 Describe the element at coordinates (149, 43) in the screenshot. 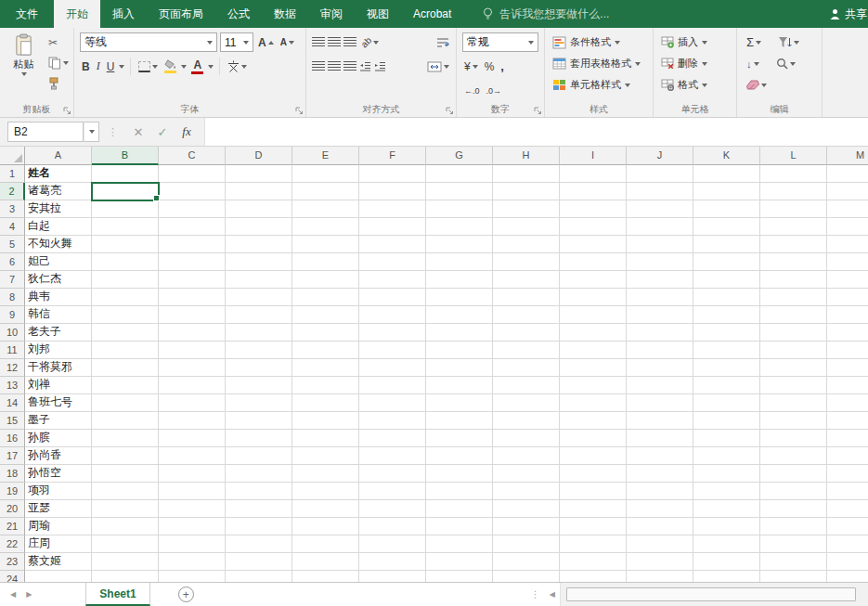

I see `font-name-select: 等线` at that location.